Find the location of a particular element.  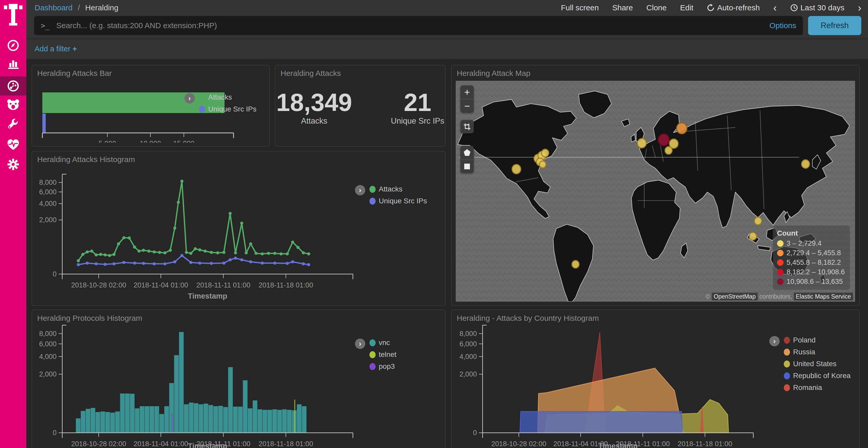

legend-item-poland: Poland is located at coordinates (817, 340).